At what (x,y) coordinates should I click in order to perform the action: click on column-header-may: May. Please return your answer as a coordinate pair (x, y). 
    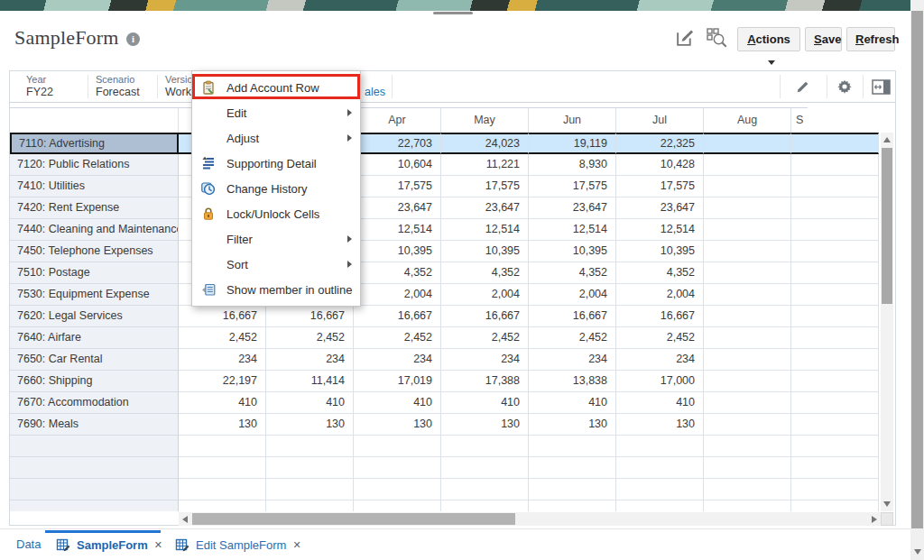
    Looking at the image, I should click on (485, 121).